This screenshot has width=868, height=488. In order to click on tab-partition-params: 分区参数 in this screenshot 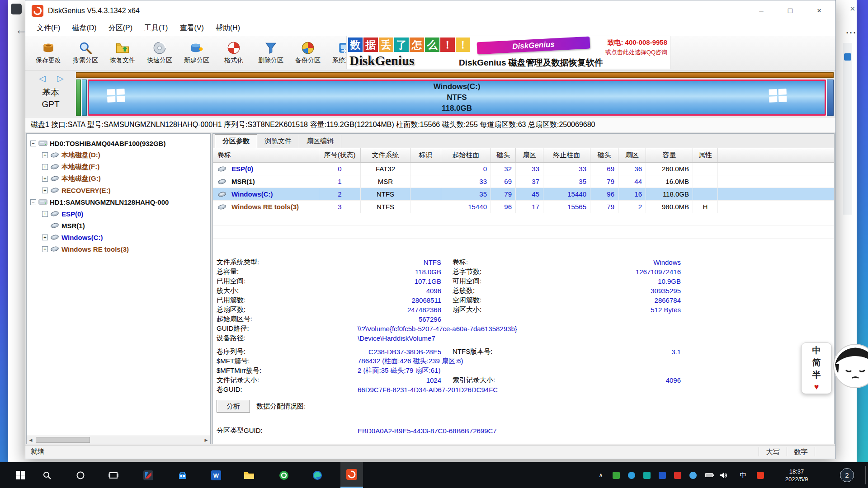, I will do `click(236, 141)`.